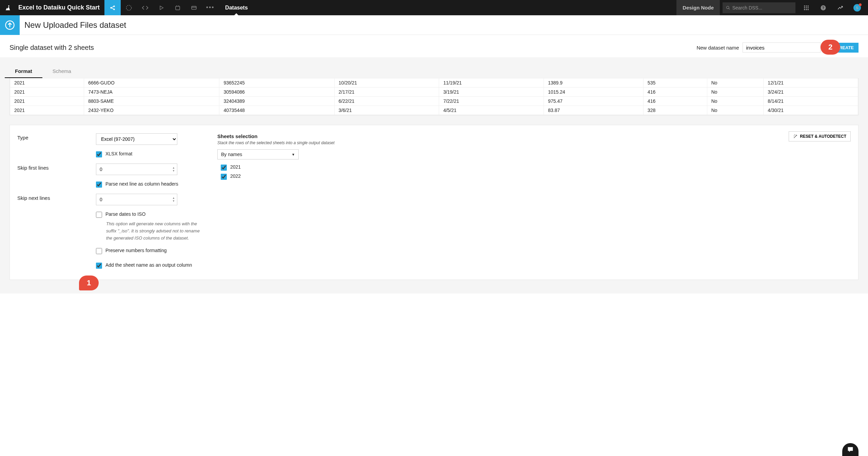  Describe the element at coordinates (728, 8) in the screenshot. I see `search-icon` at that location.